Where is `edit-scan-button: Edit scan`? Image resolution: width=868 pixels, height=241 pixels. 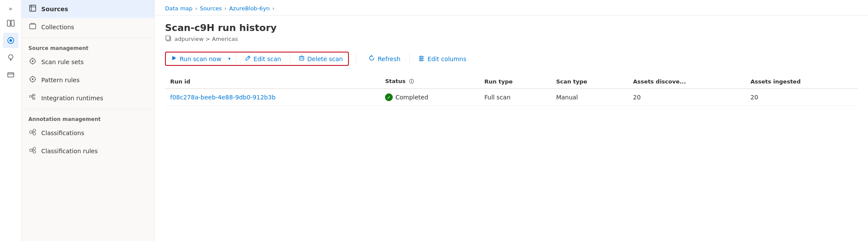 edit-scan-button: Edit scan is located at coordinates (263, 59).